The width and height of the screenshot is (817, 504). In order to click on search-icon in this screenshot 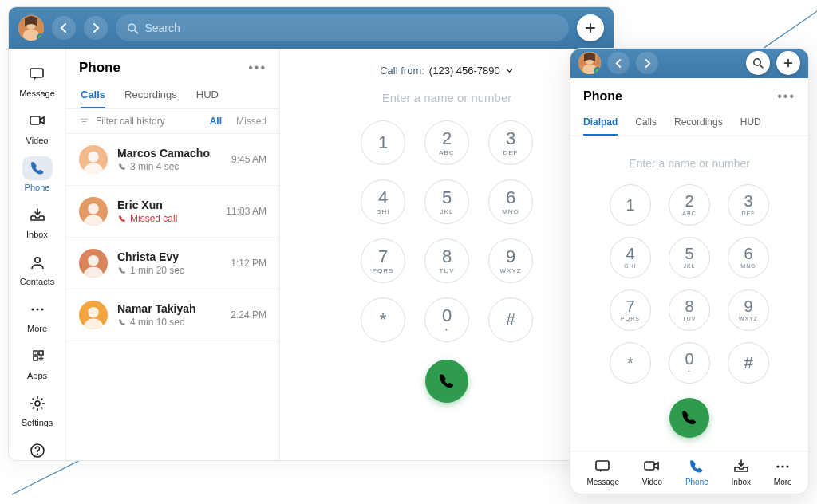, I will do `click(132, 29)`.